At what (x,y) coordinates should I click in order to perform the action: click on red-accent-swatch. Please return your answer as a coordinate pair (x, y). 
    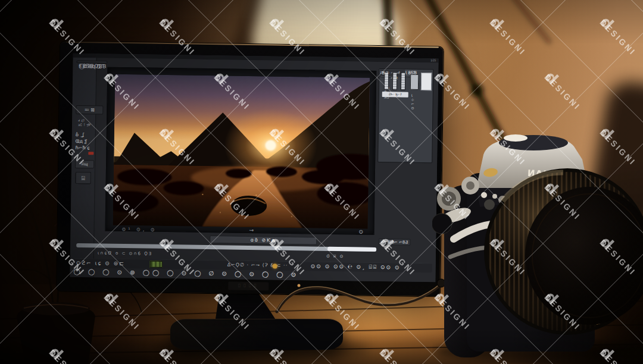
    Looking at the image, I should click on (90, 153).